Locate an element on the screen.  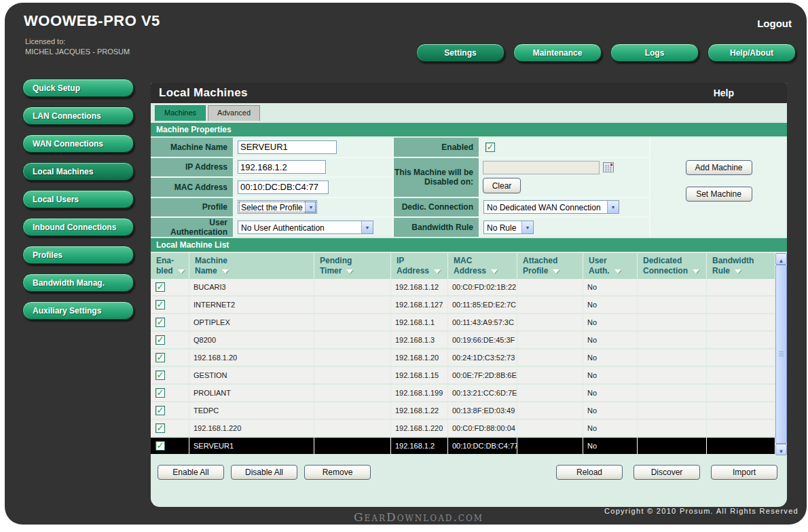
nav-button: Maintenance is located at coordinates (557, 53).